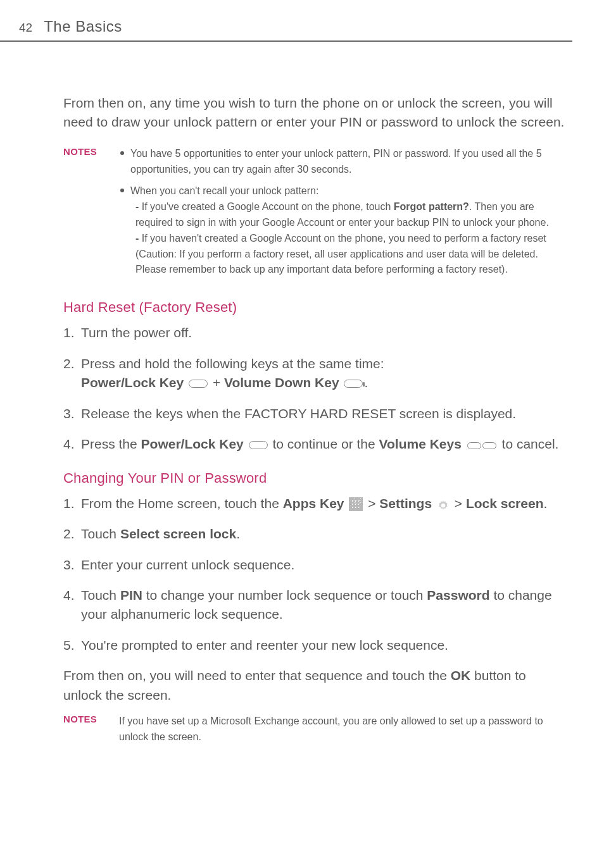  Describe the element at coordinates (315, 686) in the screenshot. I see `followup-paragraph: From then on, you will need to enter tha…` at that location.